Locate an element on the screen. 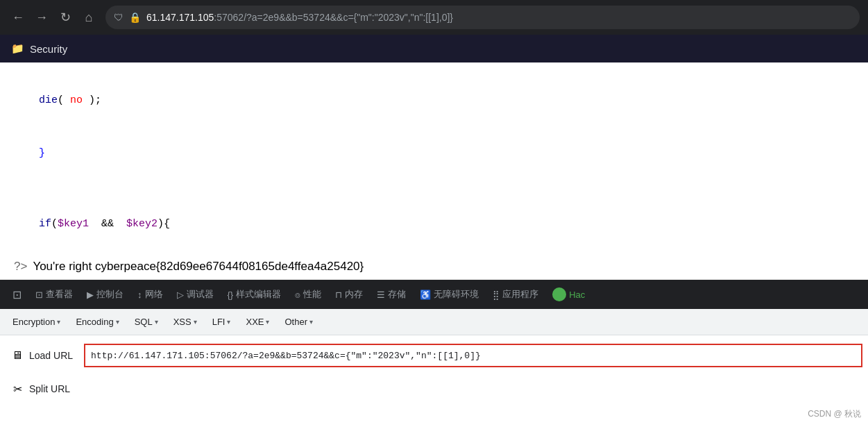 The height and width of the screenshot is (427, 868). perf-label: 性能 is located at coordinates (312, 294).